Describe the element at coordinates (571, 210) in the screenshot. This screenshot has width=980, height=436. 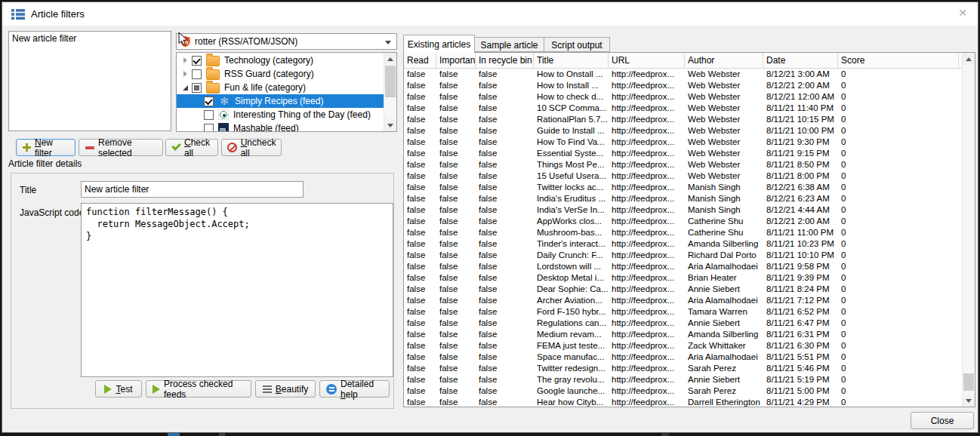
I see `cell-title: India's VerSe In...` at that location.